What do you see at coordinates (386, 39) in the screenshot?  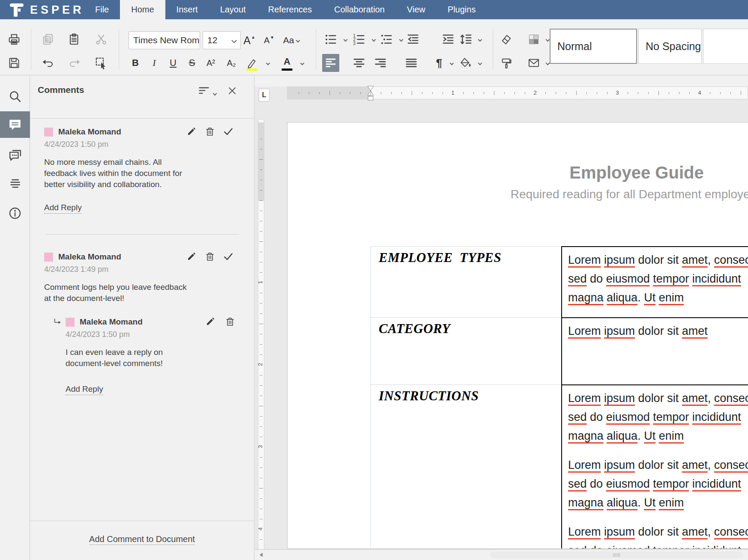 I see `multilevel-list-button` at bounding box center [386, 39].